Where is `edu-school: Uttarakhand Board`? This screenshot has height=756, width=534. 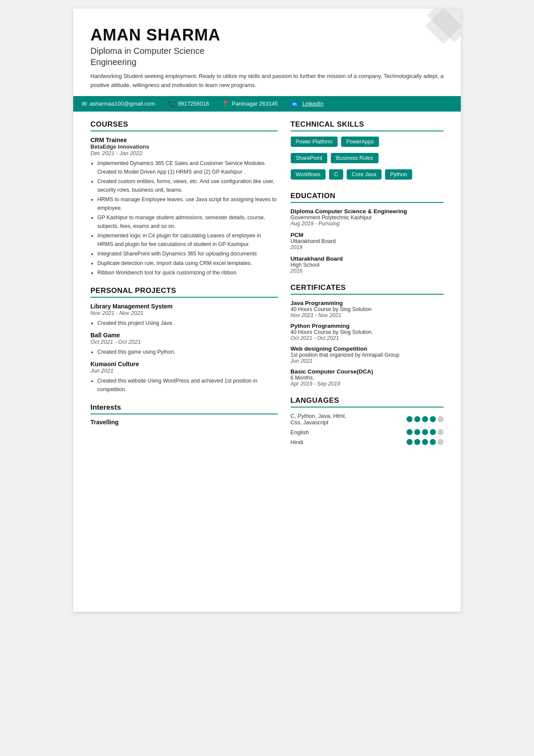 edu-school: Uttarakhand Board is located at coordinates (367, 241).